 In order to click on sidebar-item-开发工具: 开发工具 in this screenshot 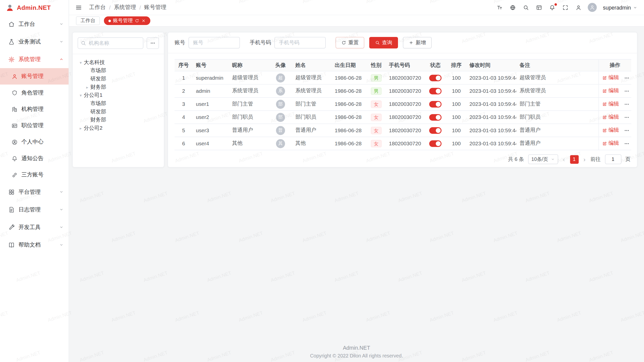, I will do `click(34, 227)`.